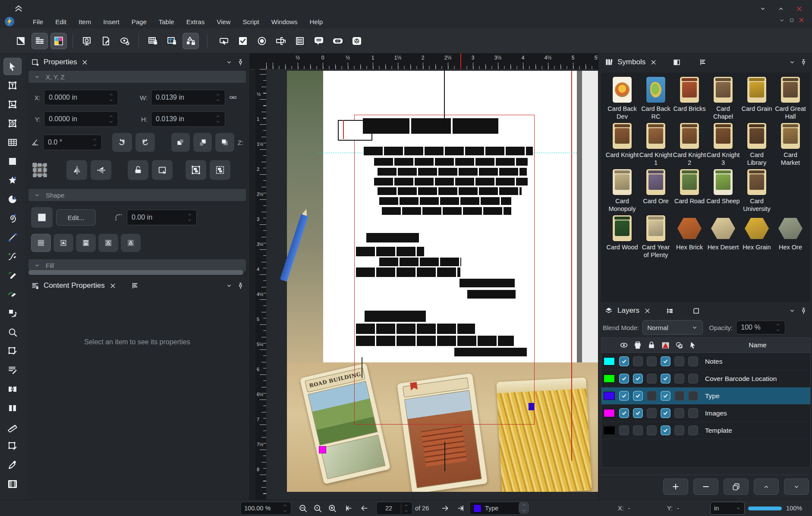 The height and width of the screenshot is (516, 812). What do you see at coordinates (763, 9) in the screenshot?
I see `window-shade-button` at bounding box center [763, 9].